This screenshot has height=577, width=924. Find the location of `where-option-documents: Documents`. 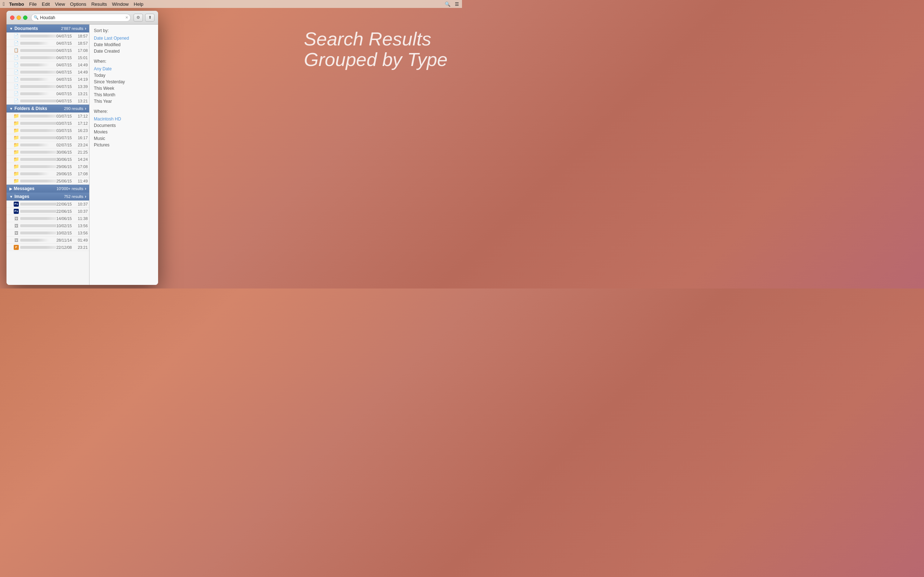

where-option-documents: Documents is located at coordinates (124, 125).